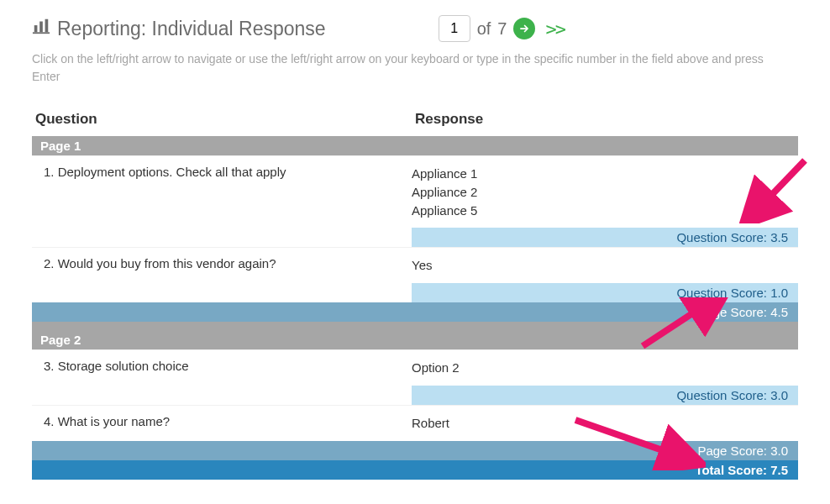  What do you see at coordinates (415, 470) in the screenshot?
I see `total-score-bar: Total Score: 7.5` at bounding box center [415, 470].